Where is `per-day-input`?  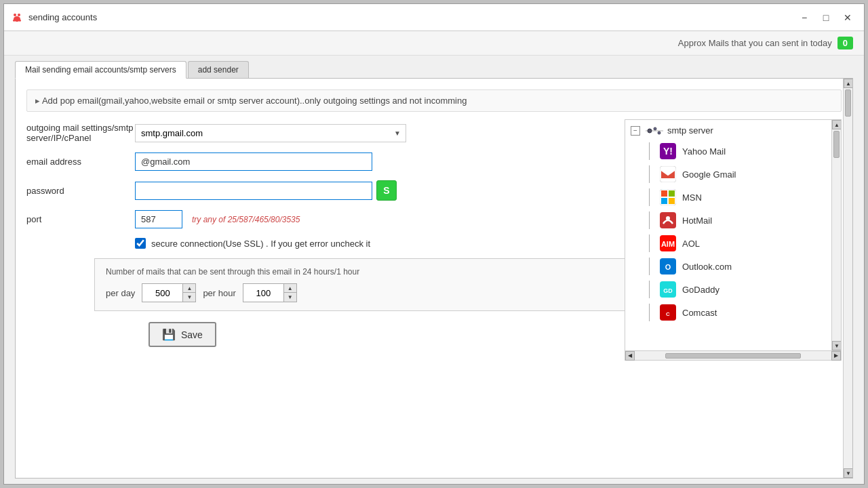 per-day-input is located at coordinates (162, 293).